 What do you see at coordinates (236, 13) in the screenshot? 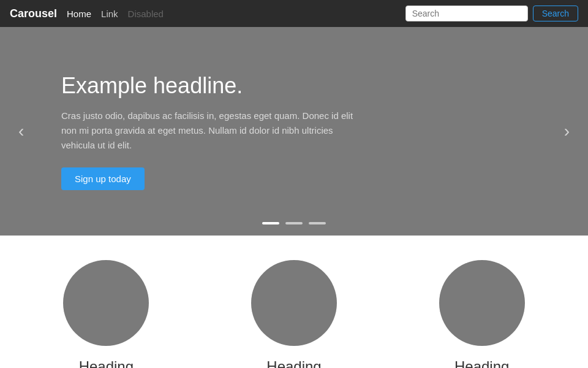
I see `nav-links: Home Link Disabled` at bounding box center [236, 13].